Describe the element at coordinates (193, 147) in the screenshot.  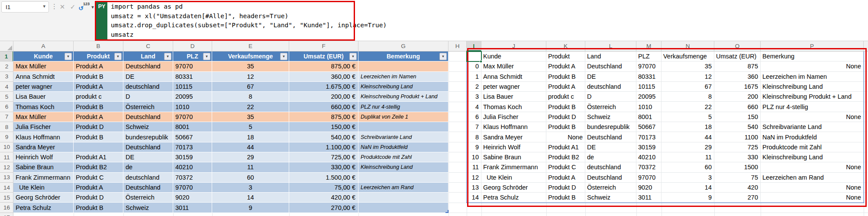
I see `table-cell: 70173` at that location.